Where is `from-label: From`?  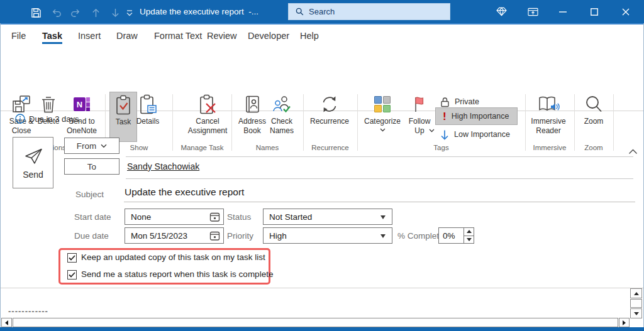 from-label: From is located at coordinates (87, 146).